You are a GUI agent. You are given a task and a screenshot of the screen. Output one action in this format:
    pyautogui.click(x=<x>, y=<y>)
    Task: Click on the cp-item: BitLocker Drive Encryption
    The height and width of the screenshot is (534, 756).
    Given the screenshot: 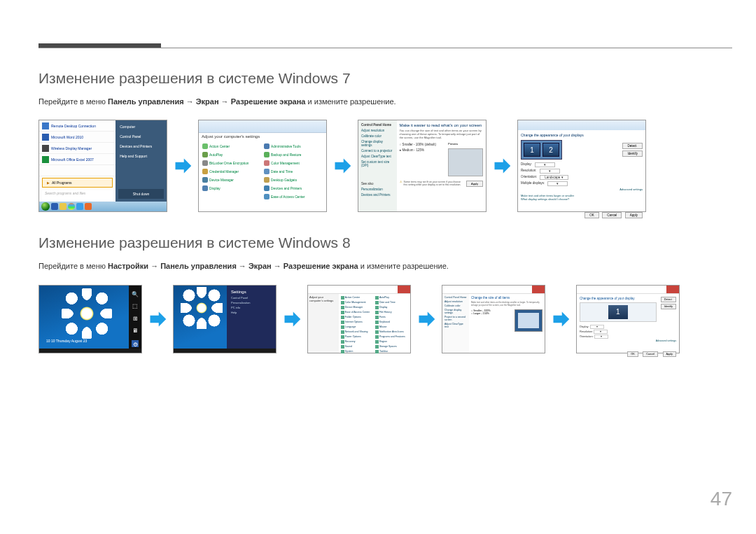 What is the action you would take?
    pyautogui.click(x=232, y=163)
    